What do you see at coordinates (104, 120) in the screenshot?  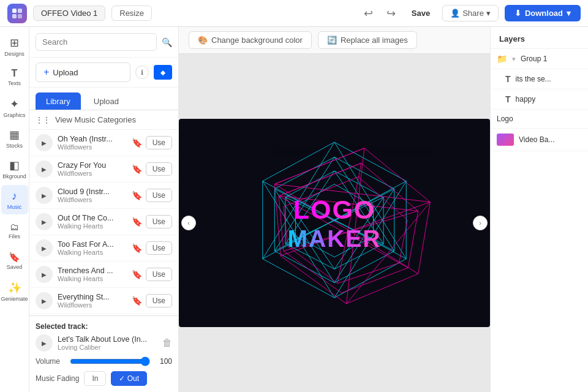 I see `view-categories-button: ⋮⋮ View Music Categories` at bounding box center [104, 120].